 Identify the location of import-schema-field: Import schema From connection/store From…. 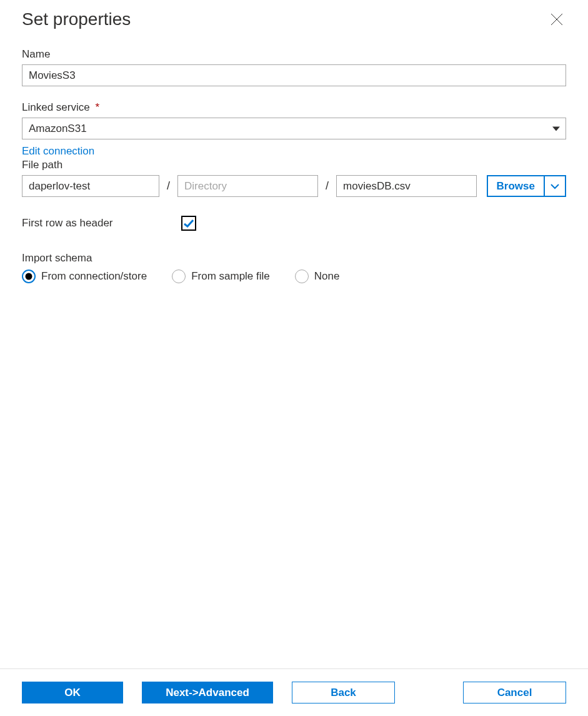
(294, 268).